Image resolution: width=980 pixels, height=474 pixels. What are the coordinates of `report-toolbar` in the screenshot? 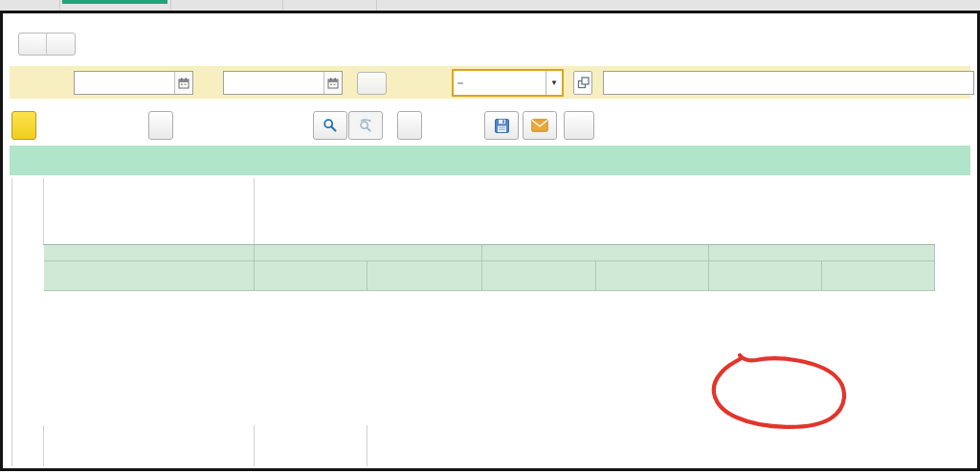 It's located at (490, 125).